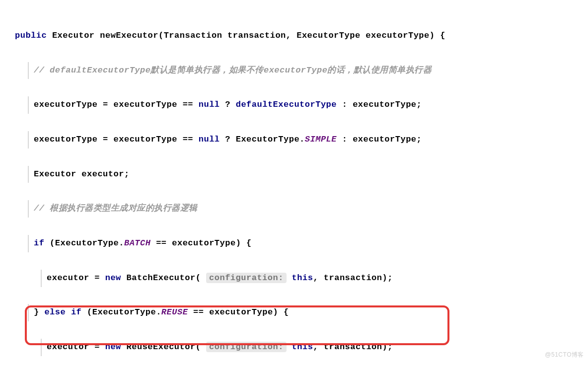  I want to click on token-comment: // defaultExecutorType默认是简单执行器，如果不传execu…, so click(232, 71).